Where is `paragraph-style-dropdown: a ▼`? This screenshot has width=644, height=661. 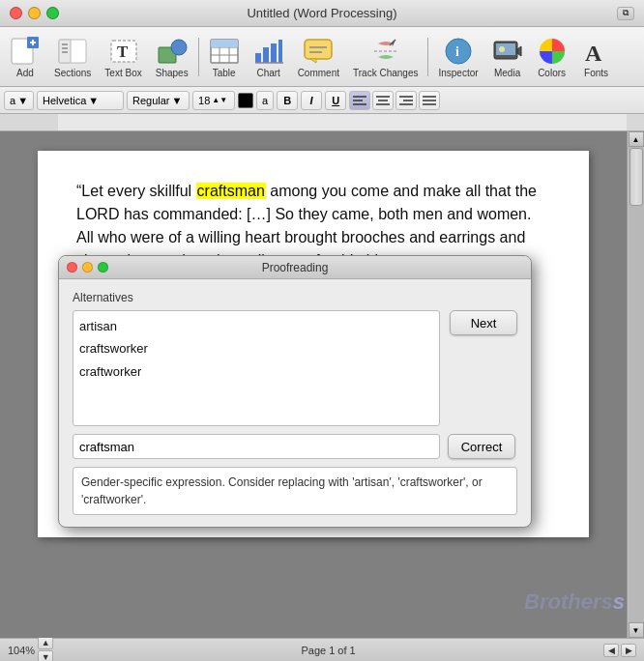
paragraph-style-dropdown: a ▼ is located at coordinates (19, 101).